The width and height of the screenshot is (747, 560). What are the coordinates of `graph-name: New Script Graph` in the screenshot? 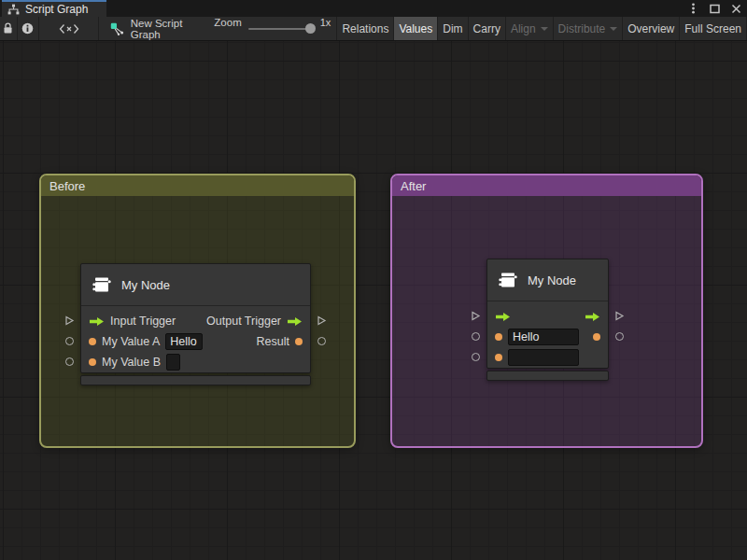 It's located at (153, 28).